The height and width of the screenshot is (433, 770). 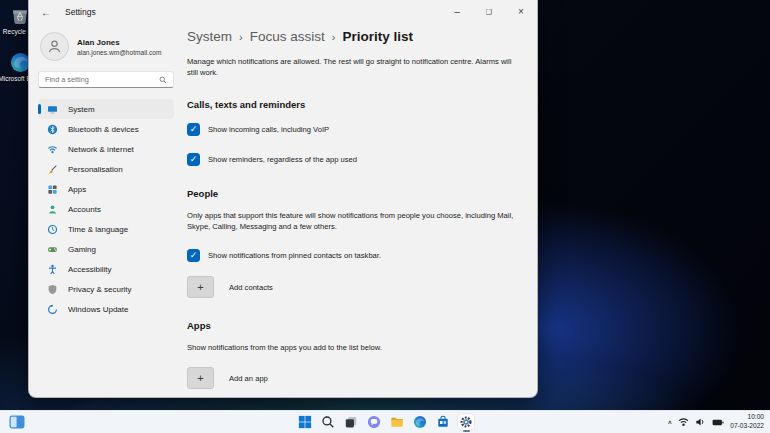 I want to click on account-name: Alan Jones, so click(x=119, y=42).